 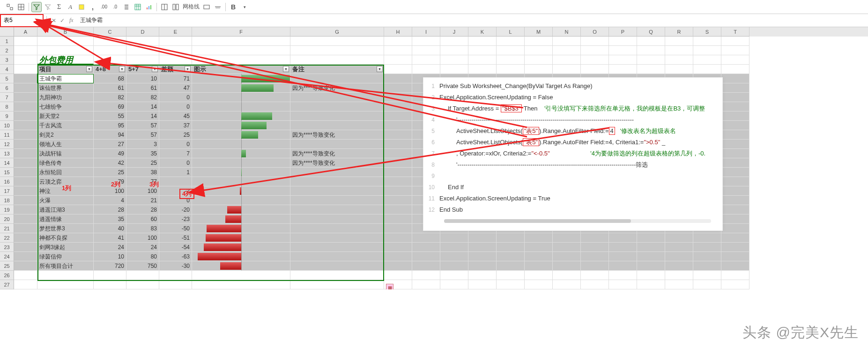 What do you see at coordinates (390, 287) in the screenshot?
I see `embedded-object-icon: ▦` at bounding box center [390, 287].